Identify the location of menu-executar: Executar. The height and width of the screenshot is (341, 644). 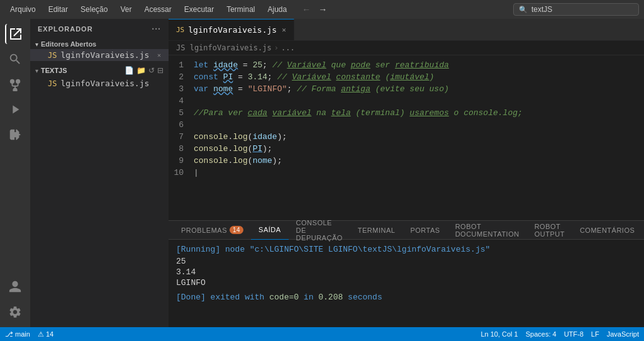
(199, 9).